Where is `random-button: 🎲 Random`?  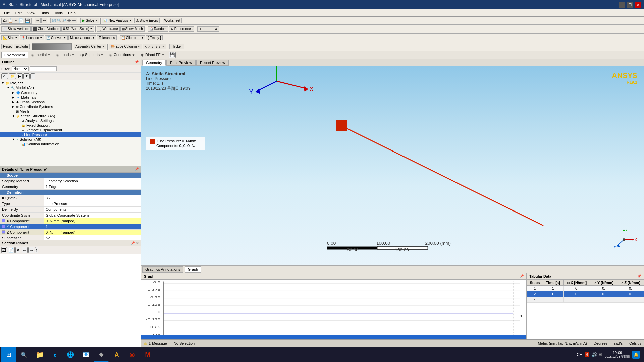 random-button: 🎲 Random is located at coordinates (158, 29).